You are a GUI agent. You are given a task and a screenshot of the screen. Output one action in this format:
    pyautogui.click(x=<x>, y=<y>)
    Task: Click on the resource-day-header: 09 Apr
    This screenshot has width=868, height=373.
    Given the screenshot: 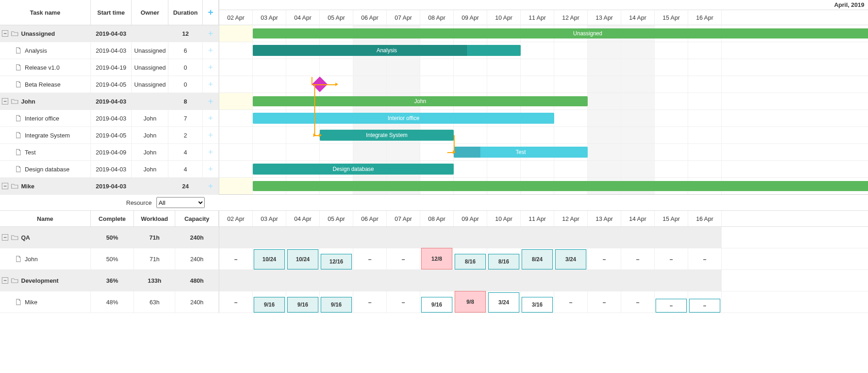 What is the action you would take?
    pyautogui.click(x=471, y=219)
    